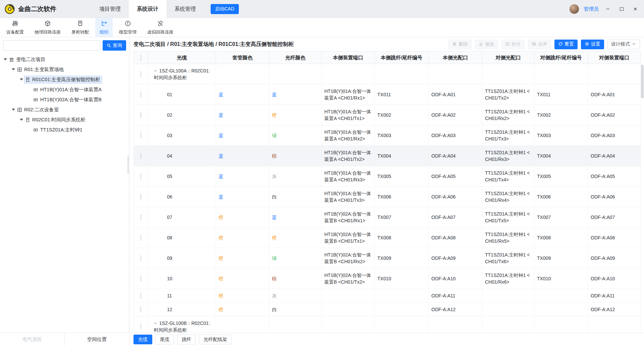 The image size is (644, 346). What do you see at coordinates (296, 279) in the screenshot?
I see `fiber-color-cell: 棕` at bounding box center [296, 279].